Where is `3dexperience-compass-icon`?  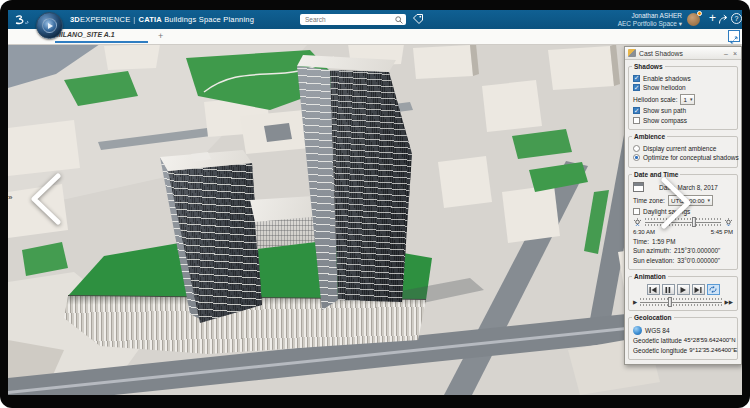
3dexperience-compass-icon is located at coordinates (50, 26).